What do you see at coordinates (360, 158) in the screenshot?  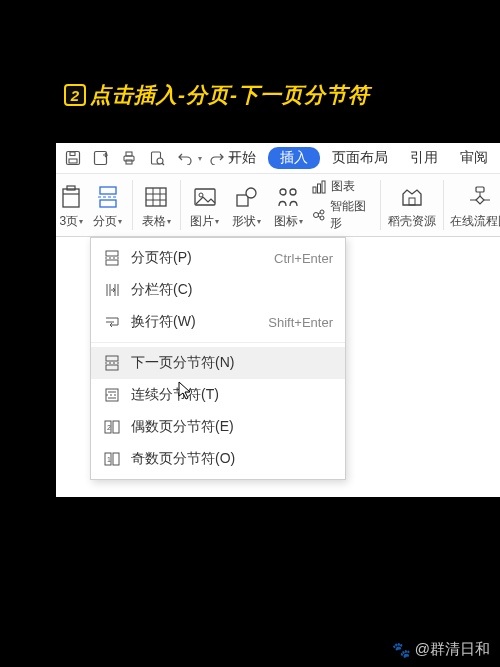 I see `menu-page-layout: 页面布局` at bounding box center [360, 158].